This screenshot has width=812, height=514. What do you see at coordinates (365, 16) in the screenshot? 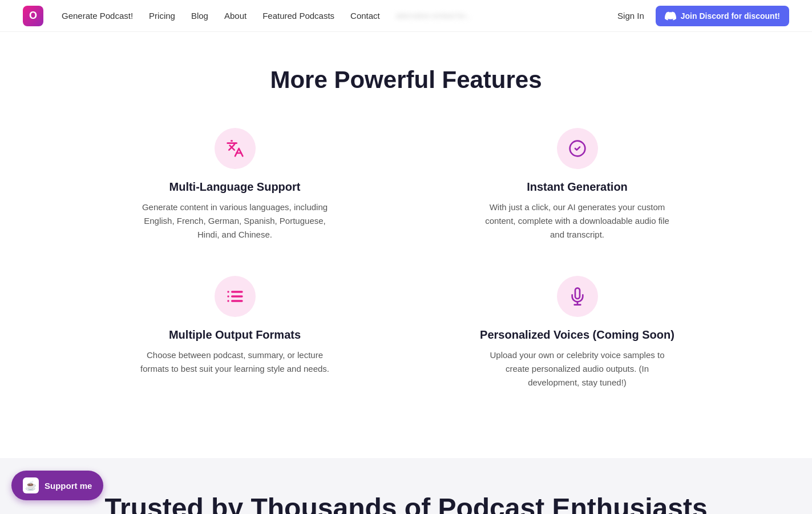
I see `nav-contact: Contact` at bounding box center [365, 16].